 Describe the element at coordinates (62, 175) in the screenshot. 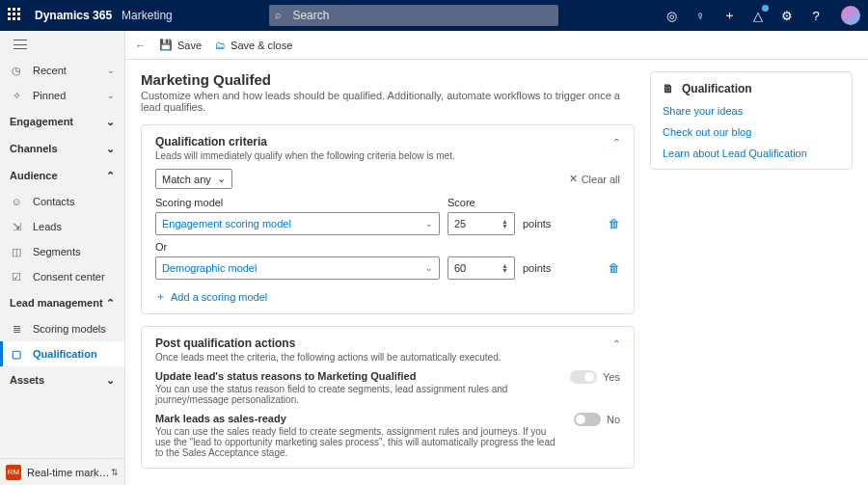

I see `sidebar-group-audience: Audience⌃` at that location.